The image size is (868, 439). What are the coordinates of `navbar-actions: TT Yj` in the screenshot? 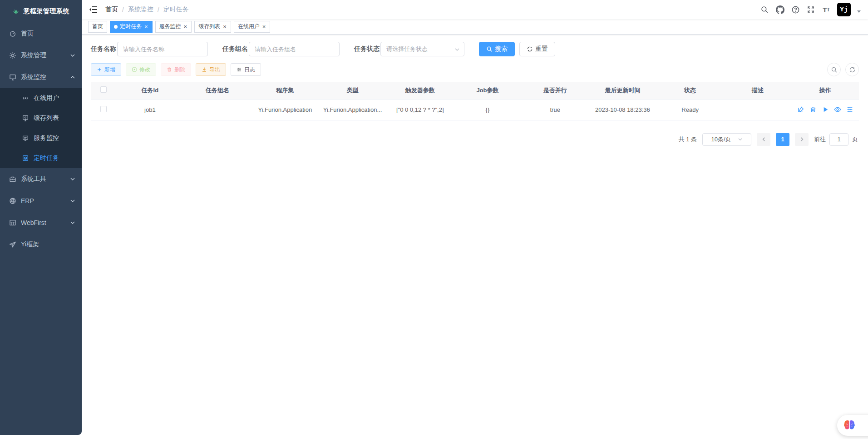 It's located at (810, 10).